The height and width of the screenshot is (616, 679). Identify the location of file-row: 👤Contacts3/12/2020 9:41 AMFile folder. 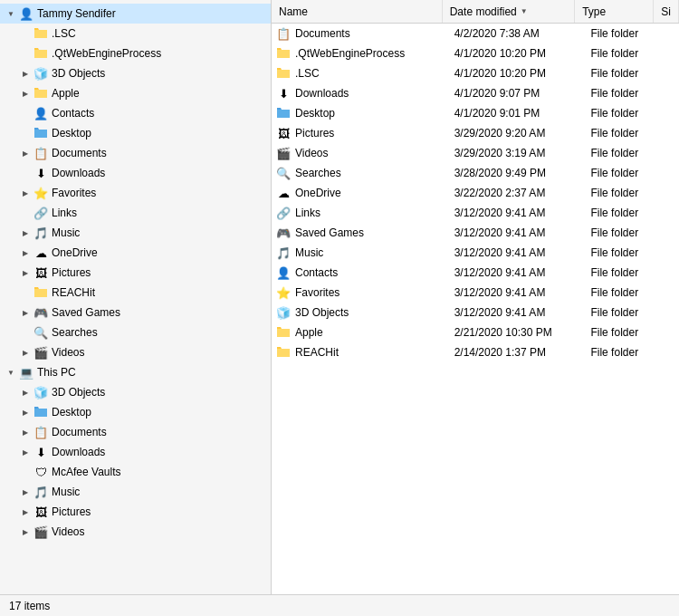
(475, 273).